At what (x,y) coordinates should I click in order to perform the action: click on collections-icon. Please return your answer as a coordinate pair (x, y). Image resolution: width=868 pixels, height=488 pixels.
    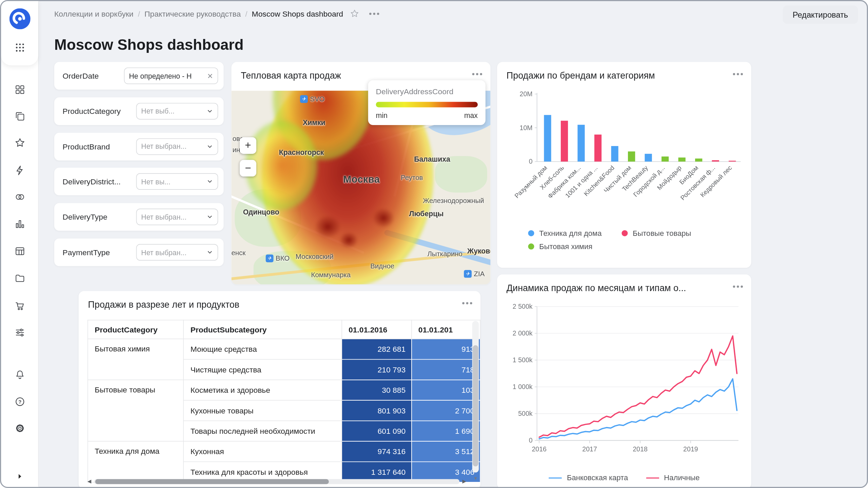
    Looking at the image, I should click on (20, 89).